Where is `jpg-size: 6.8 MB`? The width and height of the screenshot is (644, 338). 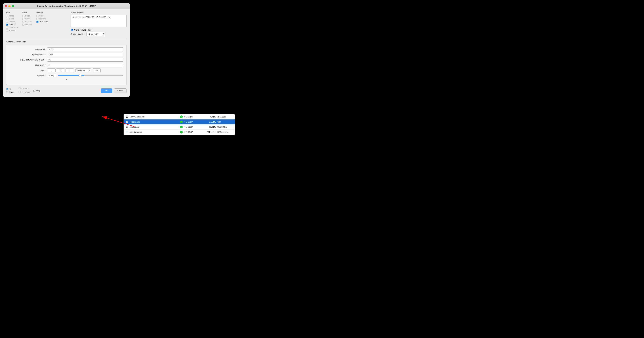
jpg-size: 6.8 MB is located at coordinates (210, 117).